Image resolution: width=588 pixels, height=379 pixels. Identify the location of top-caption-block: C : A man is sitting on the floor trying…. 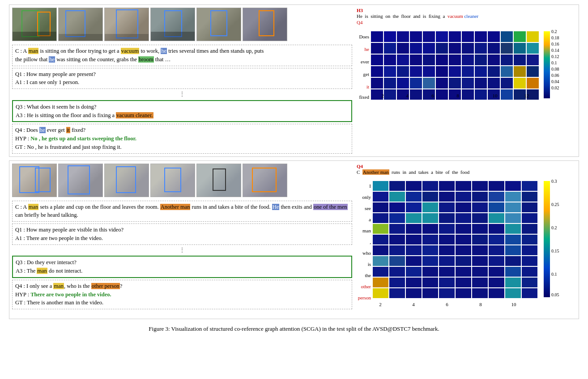
(182, 55).